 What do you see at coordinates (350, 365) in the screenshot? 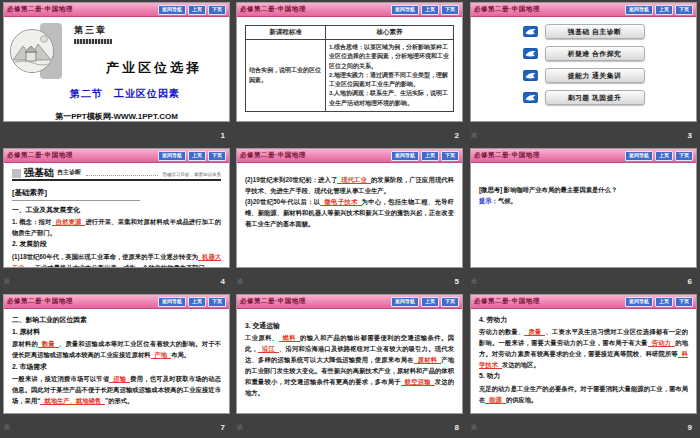
I see `slide-cell-8: 必修第二册·中国地理 返回导航 上页 下页 3. 交通运输 工业原料、燃料的输入…` at bounding box center [350, 365].